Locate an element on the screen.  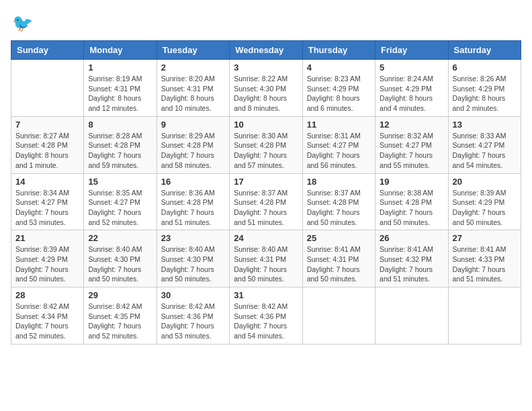
logo-icon: 🐦 is located at coordinates (23, 23).